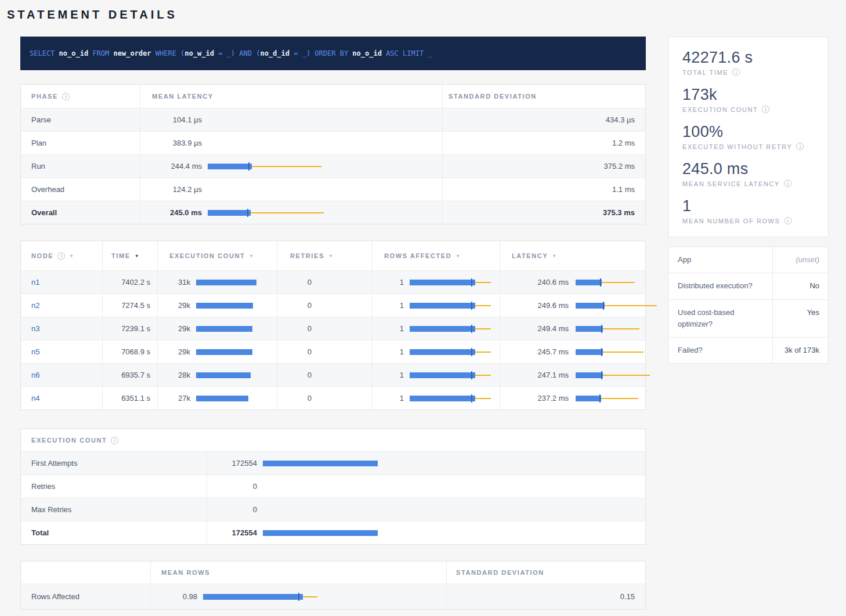  What do you see at coordinates (737, 147) in the screenshot?
I see `stat-label-text: EXECUTED WITHOUT RETRY` at bounding box center [737, 147].